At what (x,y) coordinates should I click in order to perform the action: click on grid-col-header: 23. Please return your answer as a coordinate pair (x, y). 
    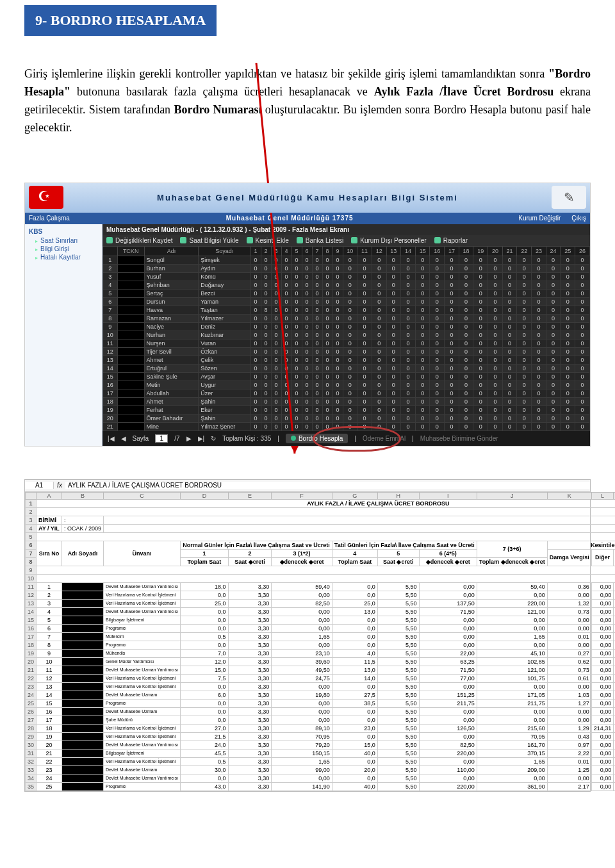
    Looking at the image, I should click on (539, 251).